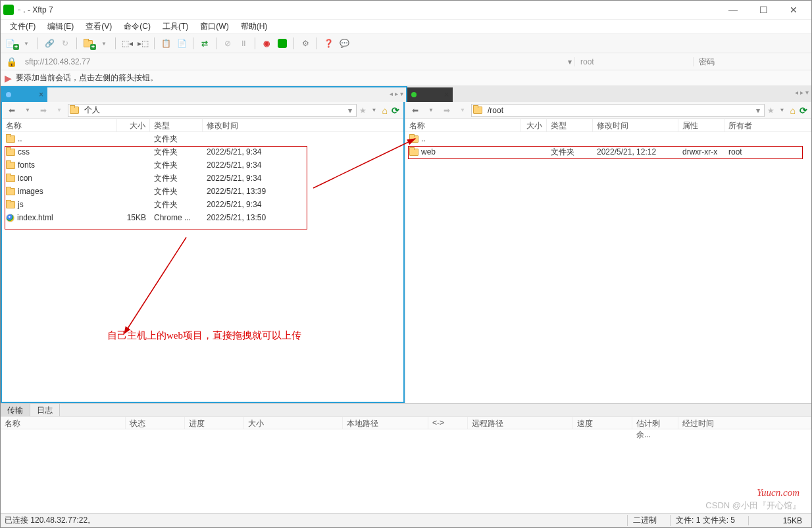  I want to click on address-dropdown: ▾, so click(570, 62).